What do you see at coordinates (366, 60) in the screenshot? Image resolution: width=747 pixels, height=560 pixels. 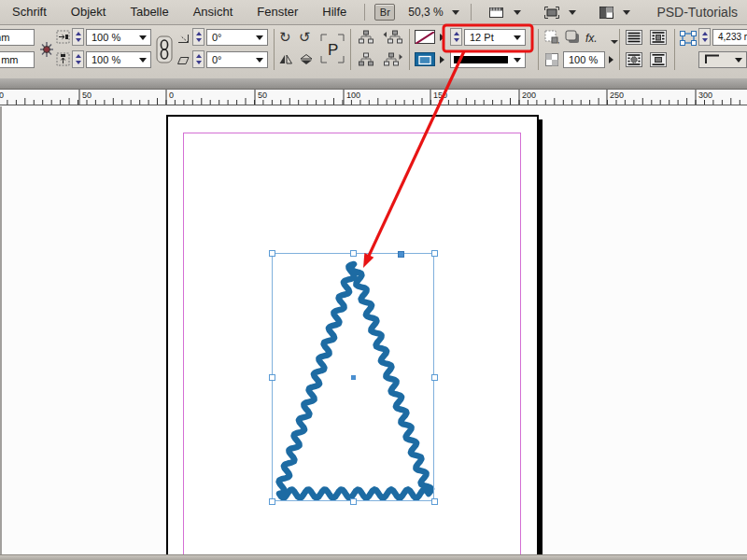 I see `select-content-icon` at bounding box center [366, 60].